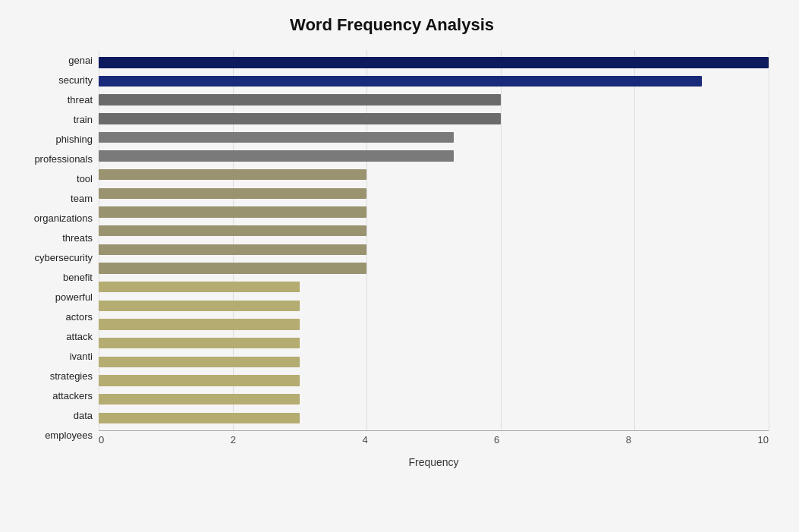 The height and width of the screenshot is (532, 799). I want to click on x-tick: 8, so click(628, 440).